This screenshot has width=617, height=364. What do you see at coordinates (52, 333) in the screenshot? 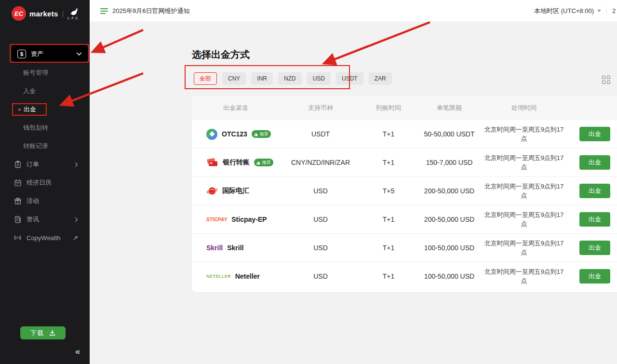
I see `download-icon` at bounding box center [52, 333].